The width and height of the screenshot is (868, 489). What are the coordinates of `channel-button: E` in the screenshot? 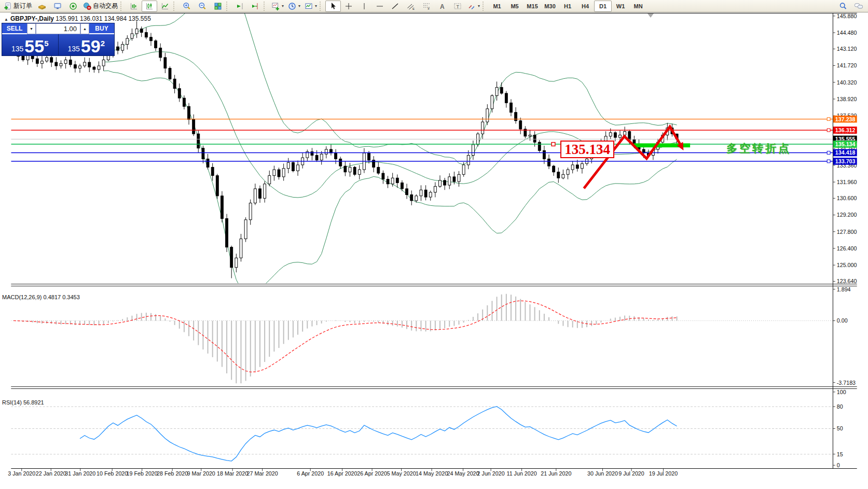 It's located at (411, 6).